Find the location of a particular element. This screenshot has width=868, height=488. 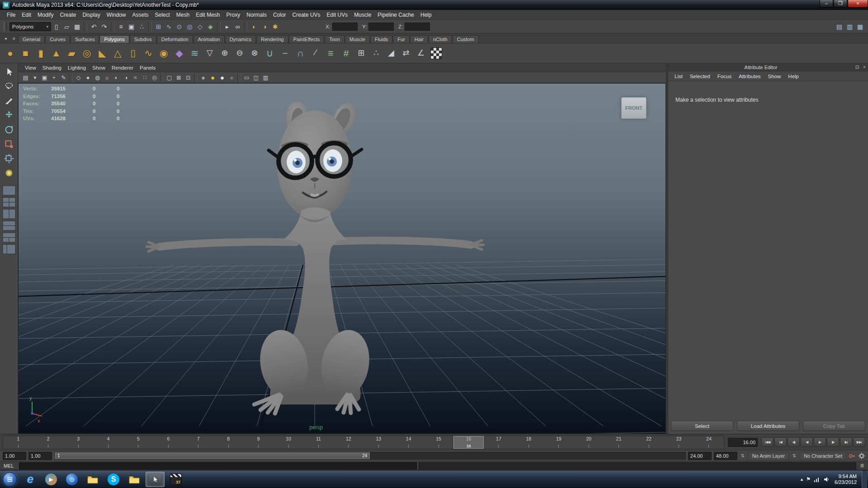

volume-icon is located at coordinates (826, 479).